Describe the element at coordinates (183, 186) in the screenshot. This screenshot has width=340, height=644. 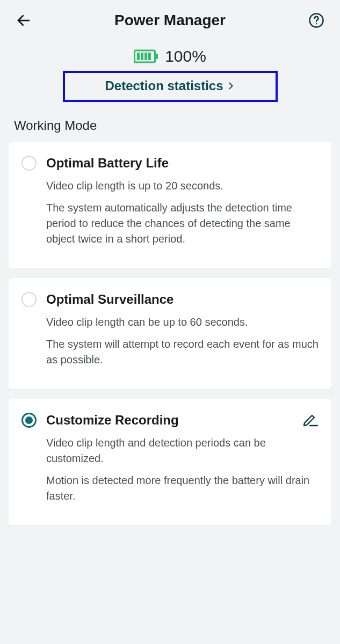
I see `mode-desc-line: Video clip length is up to 20 seconds.` at that location.